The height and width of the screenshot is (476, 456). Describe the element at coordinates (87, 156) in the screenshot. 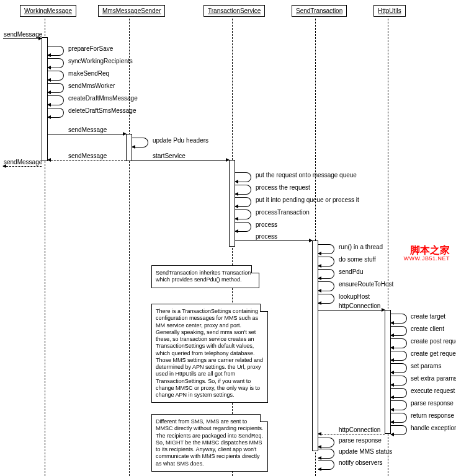

I see `label-sendmessage-ret-mid: sendMessage` at that location.